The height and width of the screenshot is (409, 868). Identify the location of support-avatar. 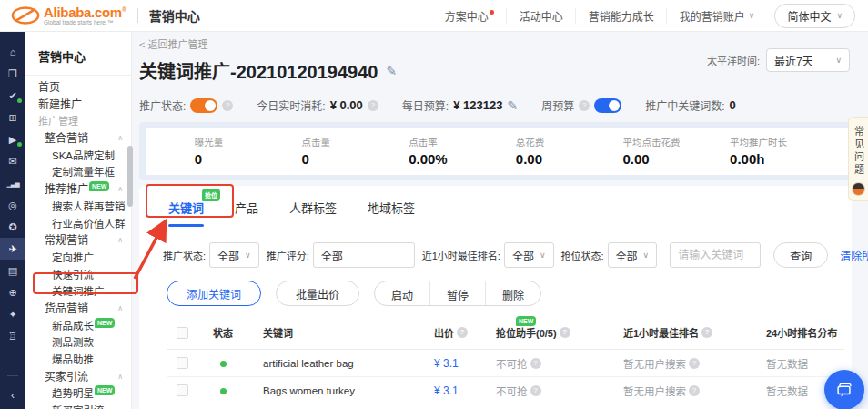
(859, 189).